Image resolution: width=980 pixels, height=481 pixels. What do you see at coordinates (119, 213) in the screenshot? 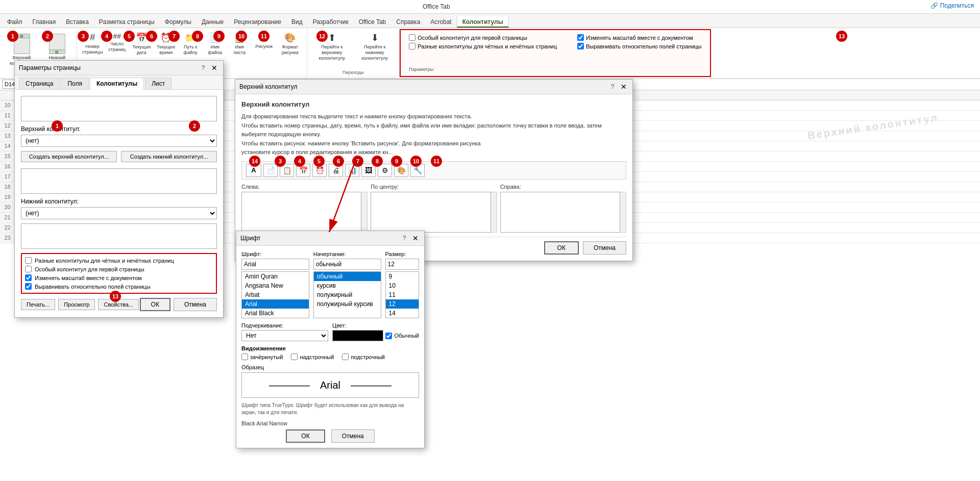
I see `footer-select: (нет)` at bounding box center [119, 213].